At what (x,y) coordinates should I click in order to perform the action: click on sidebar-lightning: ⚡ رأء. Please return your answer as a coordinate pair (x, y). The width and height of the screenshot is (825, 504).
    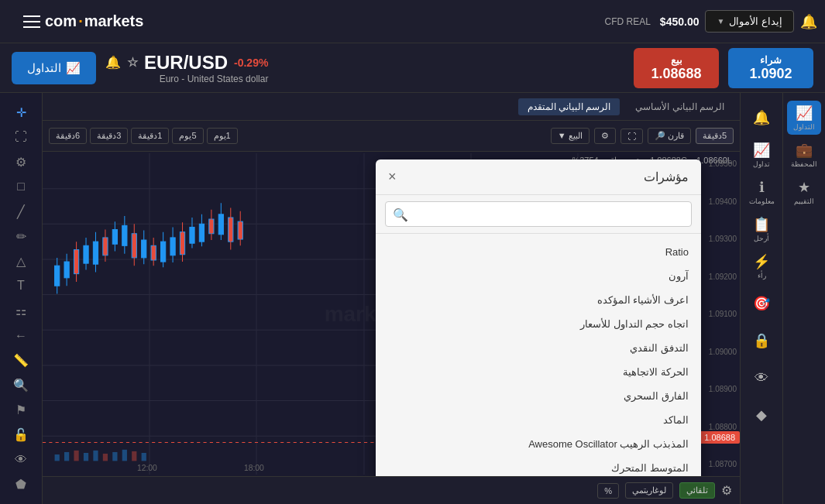
    Looking at the image, I should click on (761, 266).